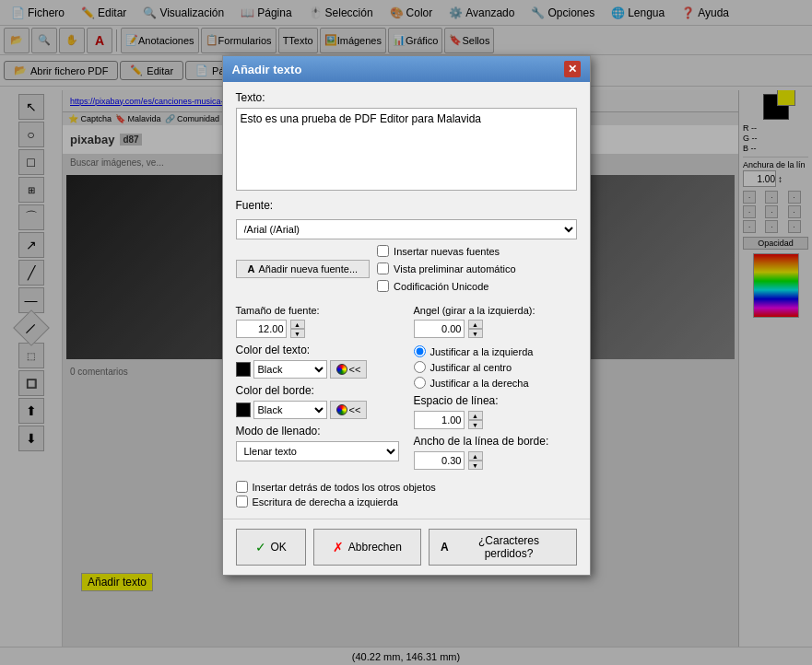 The width and height of the screenshot is (812, 665). I want to click on font-size-spinners: ▲ ▼, so click(298, 329).